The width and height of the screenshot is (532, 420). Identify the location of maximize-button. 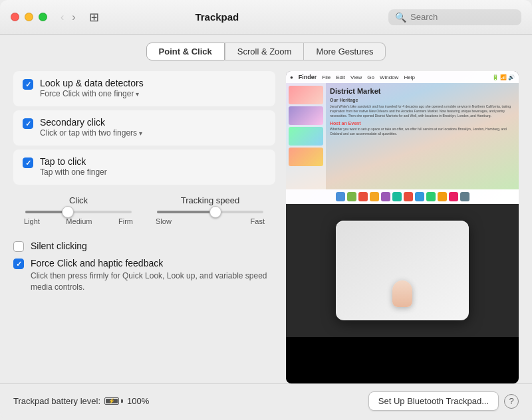
(43, 17).